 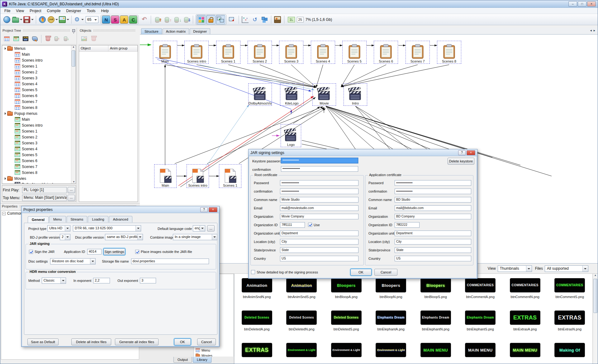 I want to click on in-exponent-input: 2,2, so click(x=102, y=281).